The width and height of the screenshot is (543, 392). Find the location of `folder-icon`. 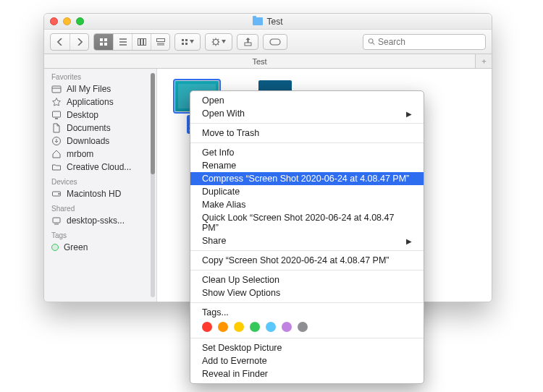

folder-icon is located at coordinates (56, 167).